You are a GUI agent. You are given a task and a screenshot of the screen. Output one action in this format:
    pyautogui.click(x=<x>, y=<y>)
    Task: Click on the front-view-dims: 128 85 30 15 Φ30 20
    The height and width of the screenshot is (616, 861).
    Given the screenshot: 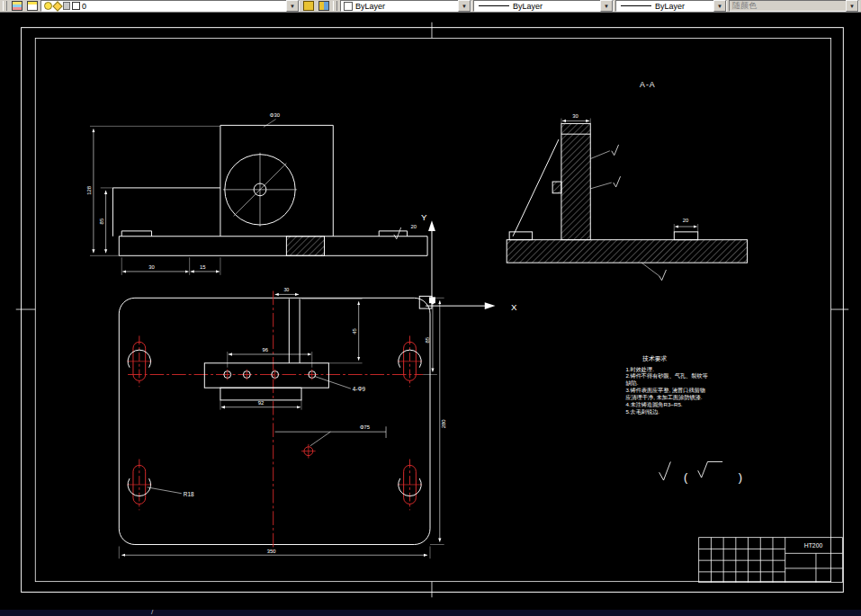 What is the action you would take?
    pyautogui.click(x=252, y=194)
    